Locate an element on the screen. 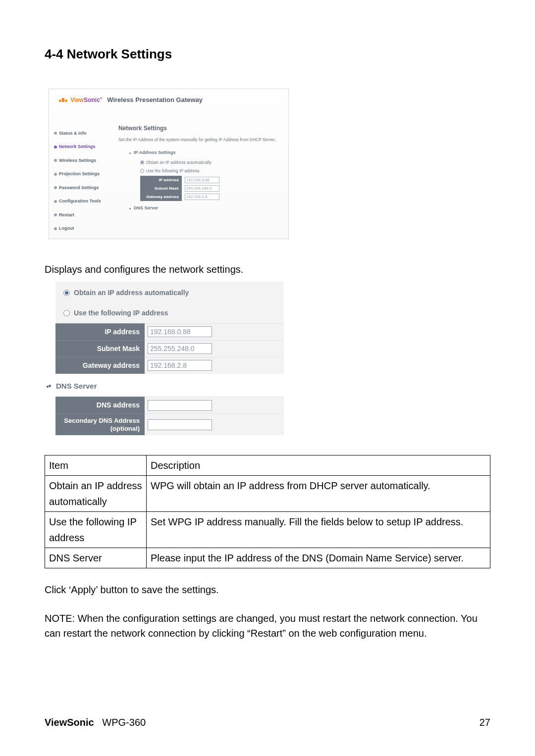 The width and height of the screenshot is (535, 756). field-label: DNS address is located at coordinates (100, 405).